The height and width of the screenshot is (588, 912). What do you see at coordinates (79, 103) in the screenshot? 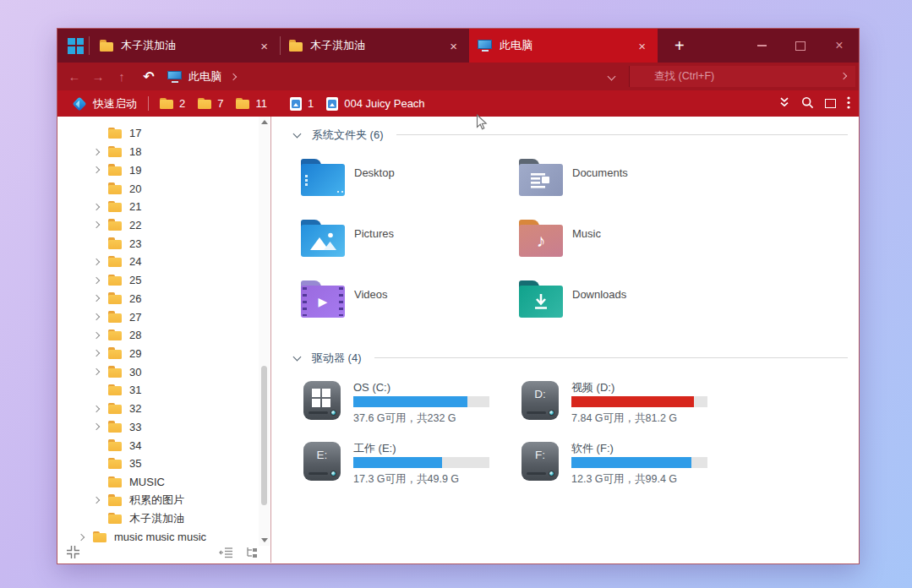
I see `quick-launch-icon` at bounding box center [79, 103].